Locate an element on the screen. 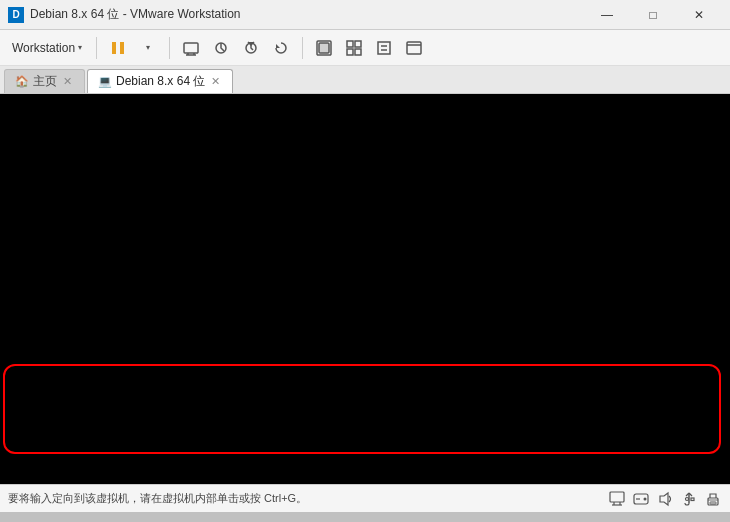 The image size is (730, 522). network-status-icon is located at coordinates (617, 499).